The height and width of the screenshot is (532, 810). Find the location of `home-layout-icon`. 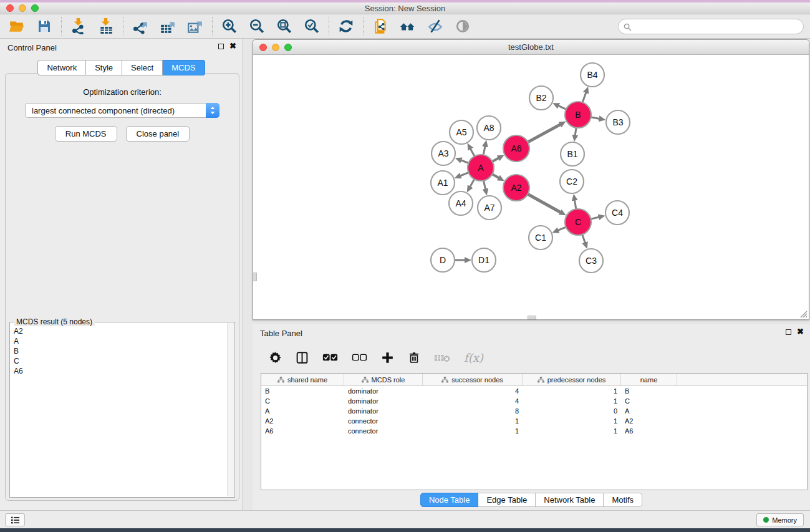

home-layout-icon is located at coordinates (408, 26).